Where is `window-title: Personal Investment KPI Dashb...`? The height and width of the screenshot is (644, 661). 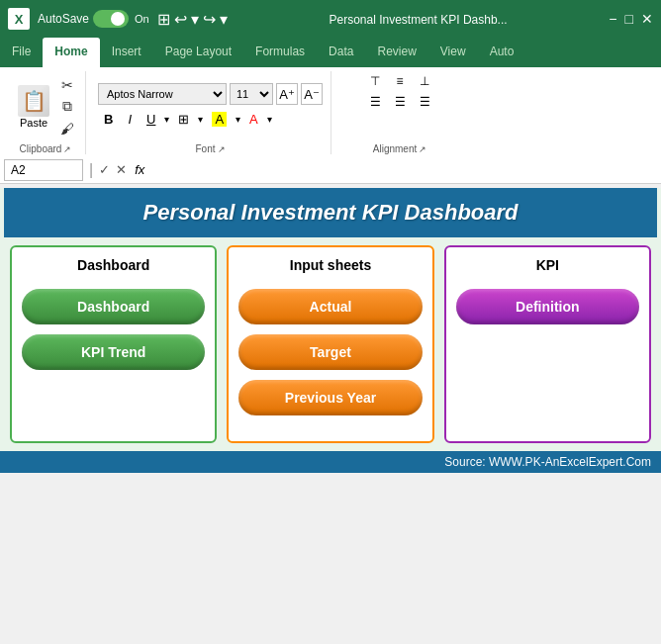
window-title: Personal Investment KPI Dashb... is located at coordinates (418, 20).